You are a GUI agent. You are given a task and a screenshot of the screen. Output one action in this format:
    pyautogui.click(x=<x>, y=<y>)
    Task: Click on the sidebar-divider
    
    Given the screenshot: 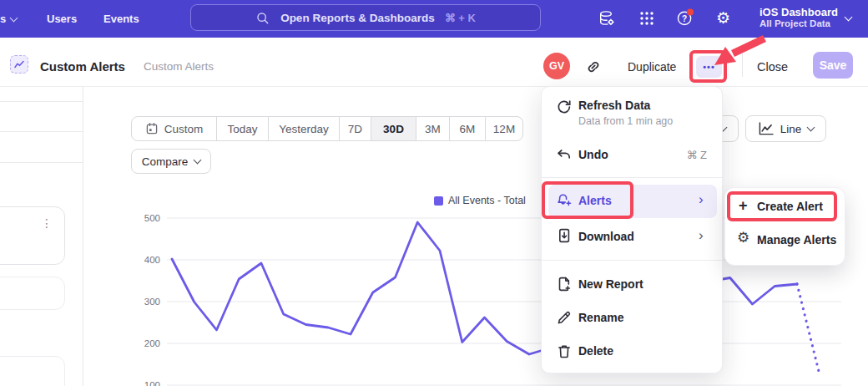 What is the action you would take?
    pyautogui.click(x=83, y=236)
    